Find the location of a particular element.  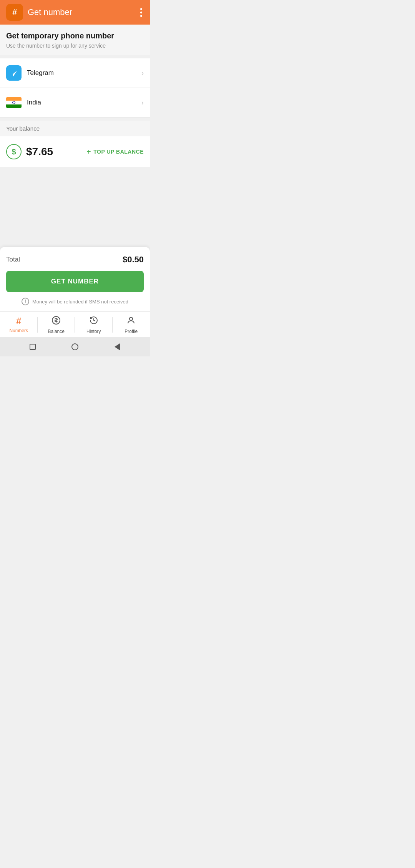

back-button is located at coordinates (117, 347).